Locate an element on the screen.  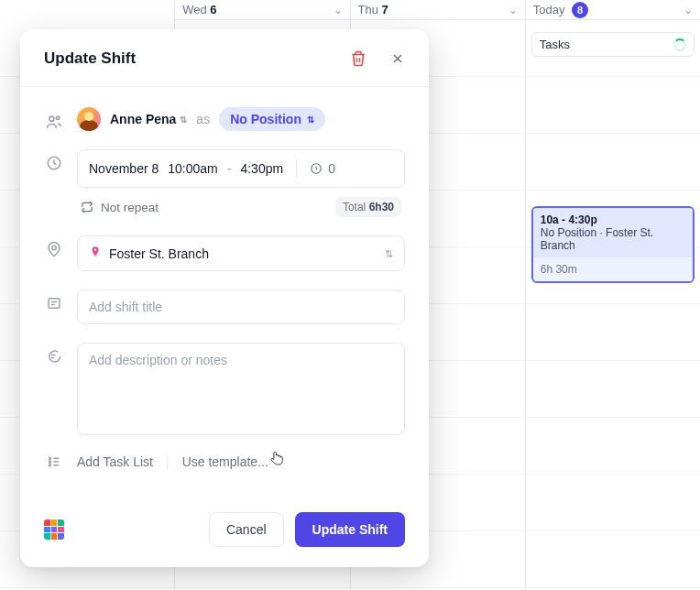
today-label: Today is located at coordinates (551, 9).